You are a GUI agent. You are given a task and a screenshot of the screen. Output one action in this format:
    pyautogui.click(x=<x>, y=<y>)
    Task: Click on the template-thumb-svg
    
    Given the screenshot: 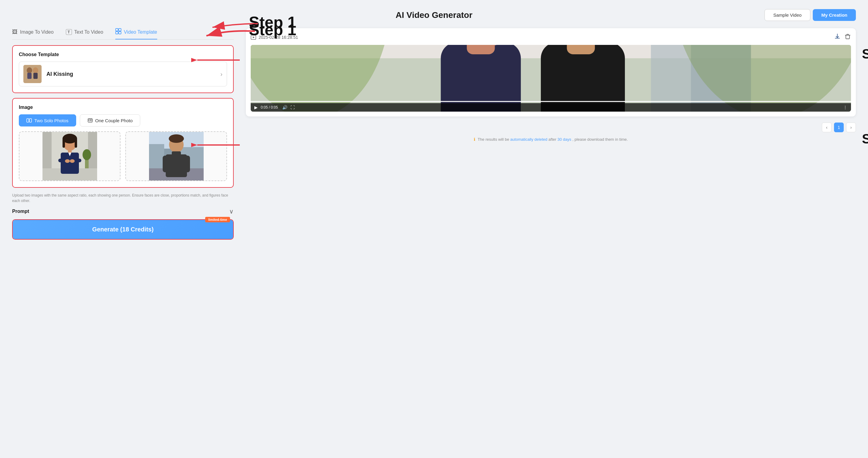 What is the action you would take?
    pyautogui.click(x=32, y=74)
    